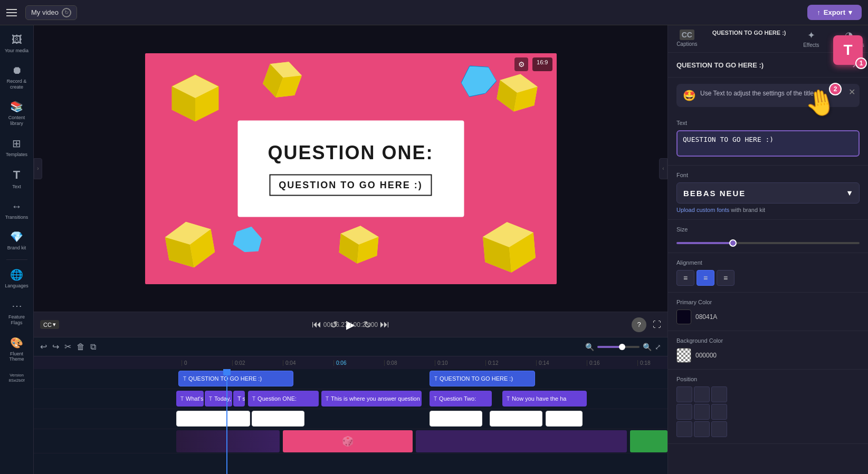 This screenshot has height=474, width=868. Describe the element at coordinates (545, 399) in the screenshot. I see `clip-text-now: T Now you have the ha` at that location.